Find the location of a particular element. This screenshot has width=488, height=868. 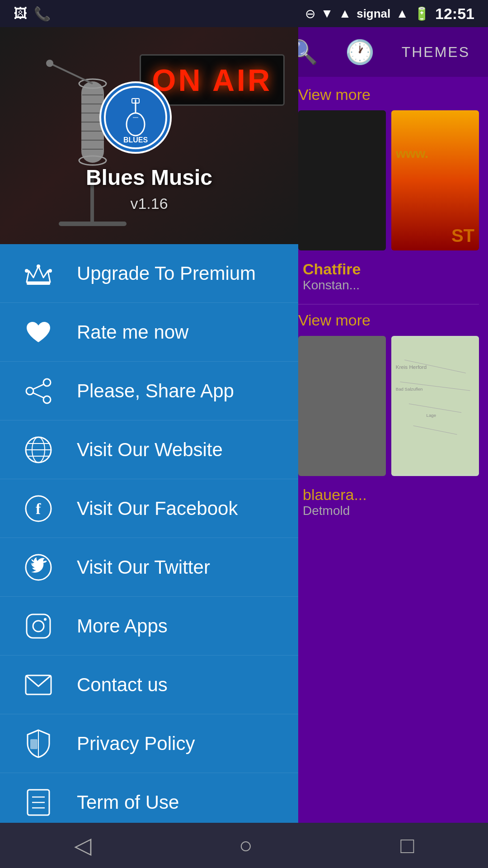

heart-icon is located at coordinates (38, 332).